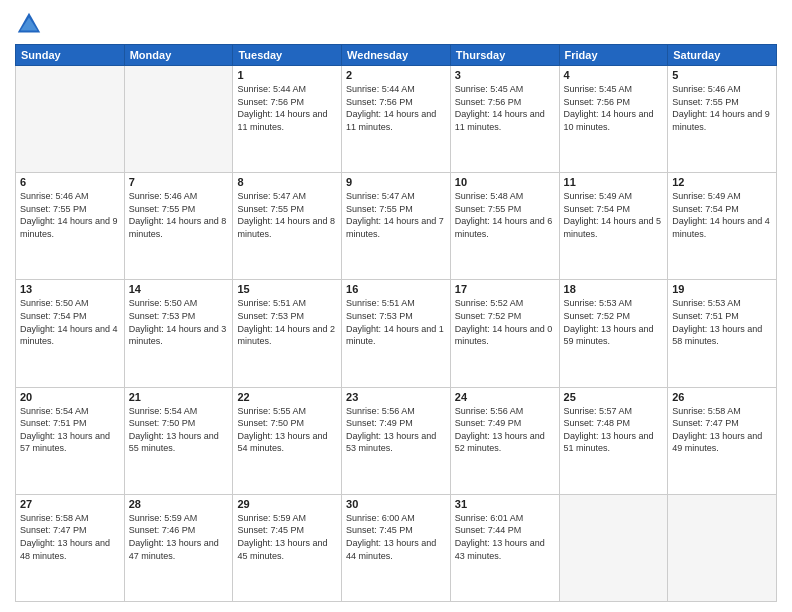 Image resolution: width=792 pixels, height=612 pixels. I want to click on day-detail: Sunrise: 5:57 AMSunset: 7:48 PMDaylight:…, so click(614, 430).